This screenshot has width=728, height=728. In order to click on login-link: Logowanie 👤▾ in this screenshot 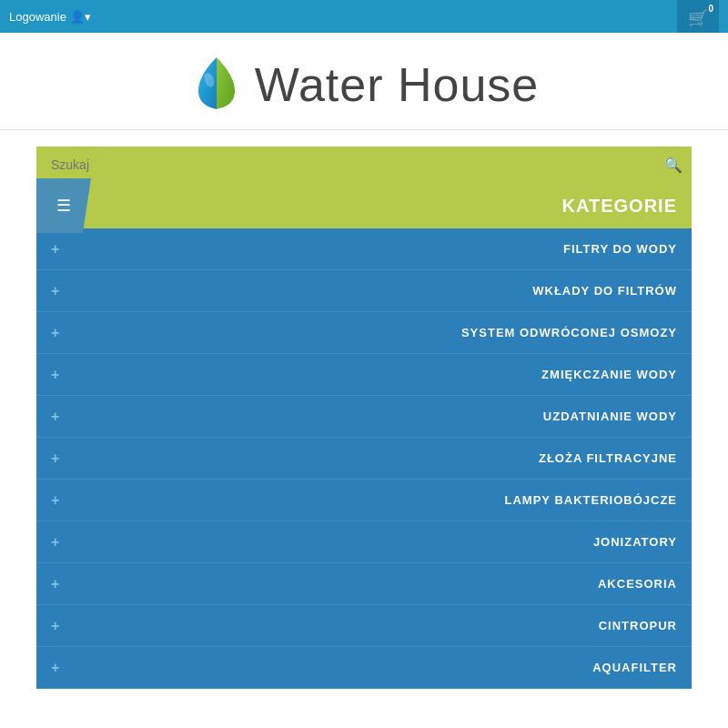, I will do `click(50, 16)`.